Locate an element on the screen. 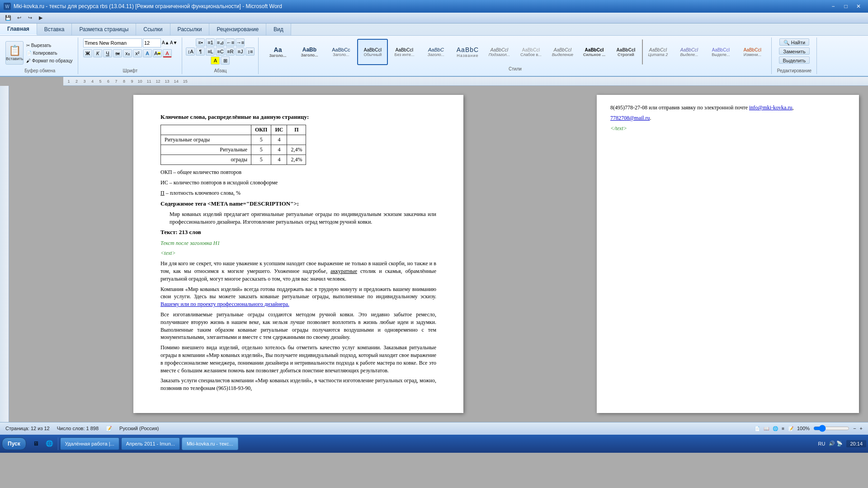 The image size is (868, 488). view-draft-btn: 📝 is located at coordinates (791, 428).